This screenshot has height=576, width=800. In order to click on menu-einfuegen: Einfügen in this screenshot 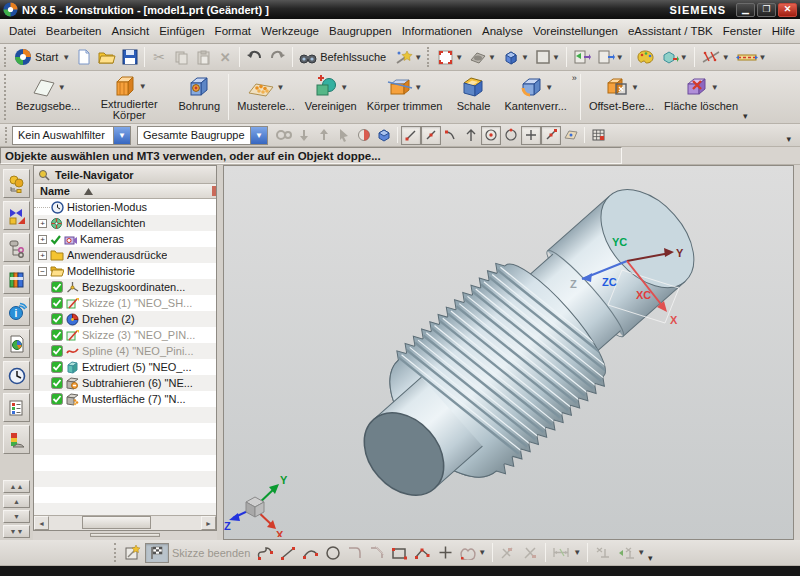, I will do `click(182, 31)`.